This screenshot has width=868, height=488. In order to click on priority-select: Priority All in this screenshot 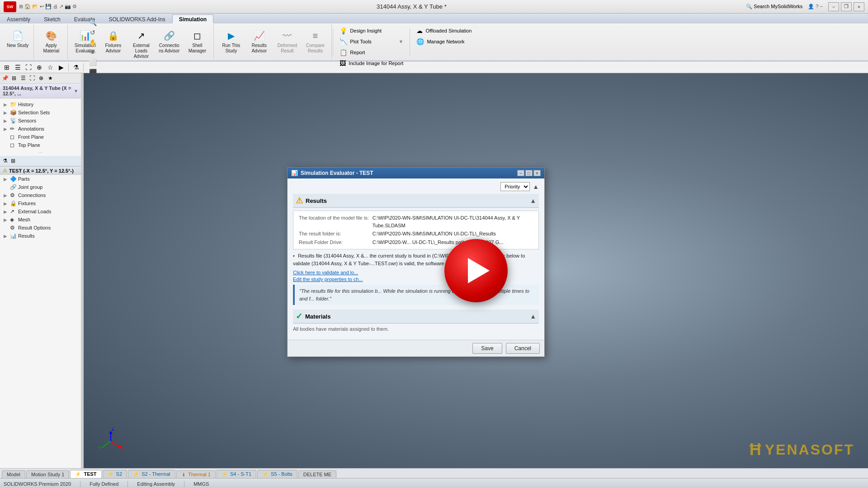, I will do `click(515, 187)`.